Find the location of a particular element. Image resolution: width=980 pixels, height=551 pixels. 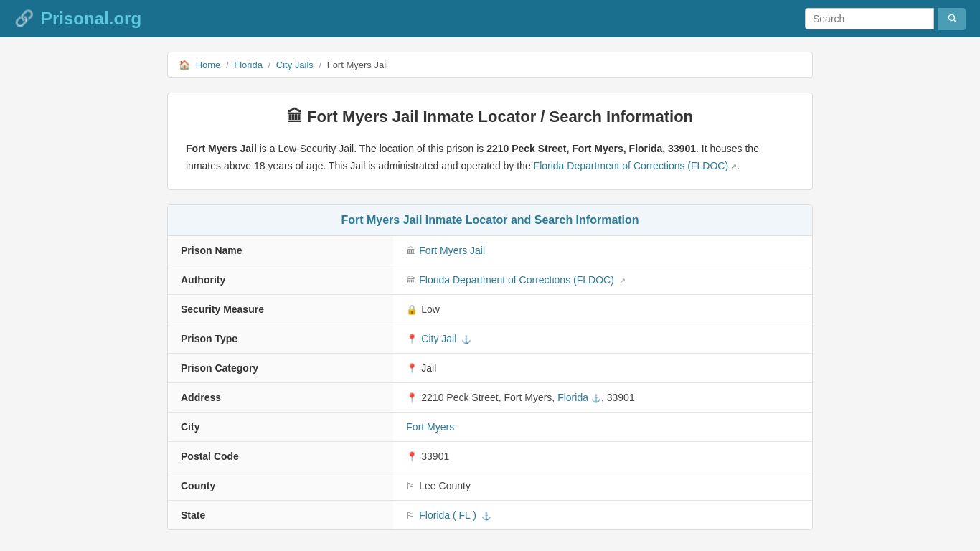

logo-tld: org is located at coordinates (128, 19).